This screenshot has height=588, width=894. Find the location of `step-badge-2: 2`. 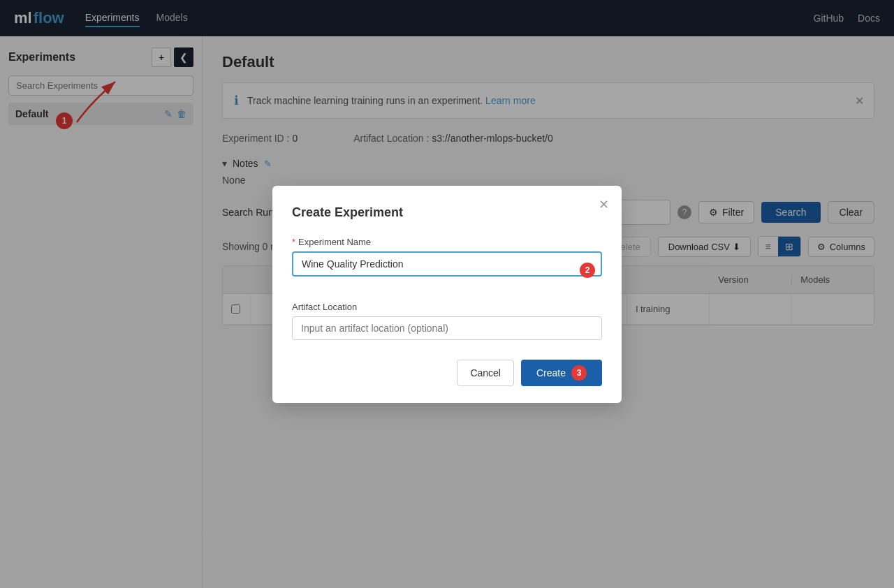

step-badge-2: 2 is located at coordinates (587, 270).